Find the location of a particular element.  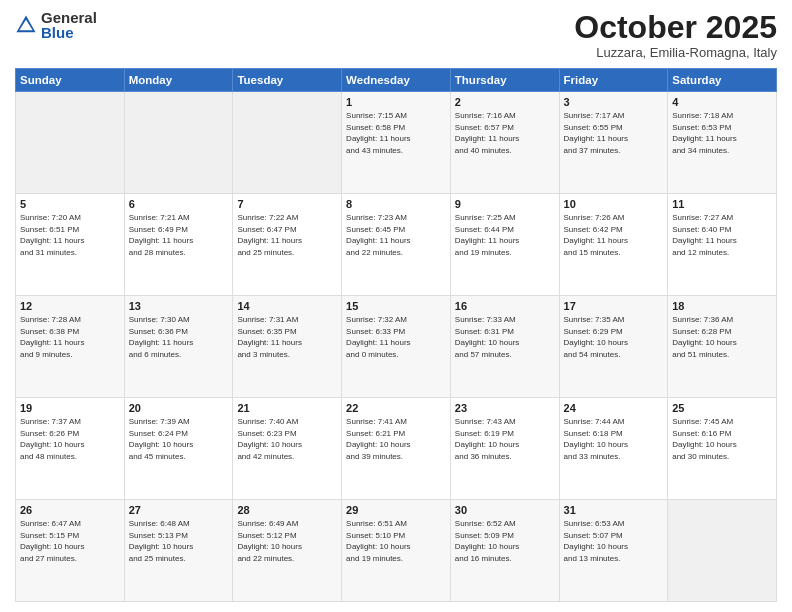

day-info: Sunrise: 7:32 AM Sunset: 6:33 PM Dayligh… is located at coordinates (396, 337).